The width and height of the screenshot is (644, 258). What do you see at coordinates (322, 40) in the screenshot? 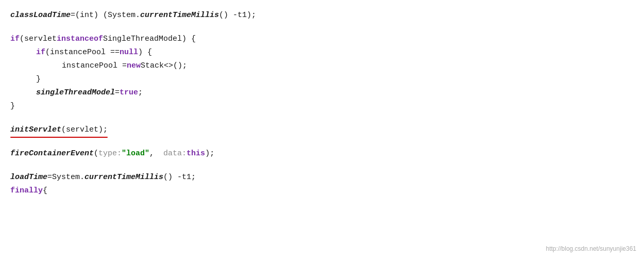
I see `code-line-2: if (servlet instanceof SingleThreadModel…` at bounding box center [322, 40].